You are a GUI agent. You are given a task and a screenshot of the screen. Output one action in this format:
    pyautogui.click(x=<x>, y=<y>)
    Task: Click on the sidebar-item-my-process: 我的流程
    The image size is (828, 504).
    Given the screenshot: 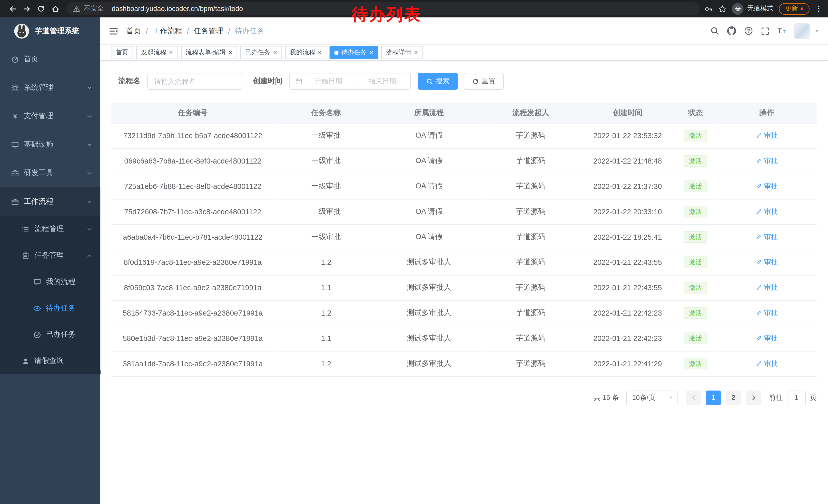 What is the action you would take?
    pyautogui.click(x=50, y=282)
    